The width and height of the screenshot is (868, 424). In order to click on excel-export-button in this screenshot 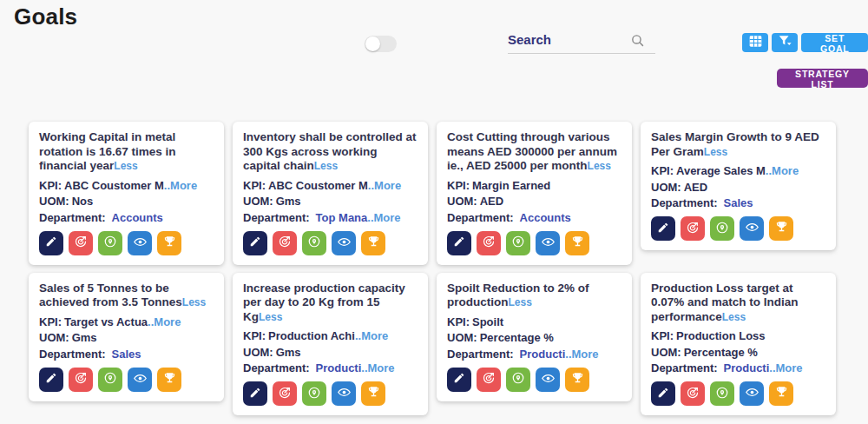, I will do `click(755, 43)`.